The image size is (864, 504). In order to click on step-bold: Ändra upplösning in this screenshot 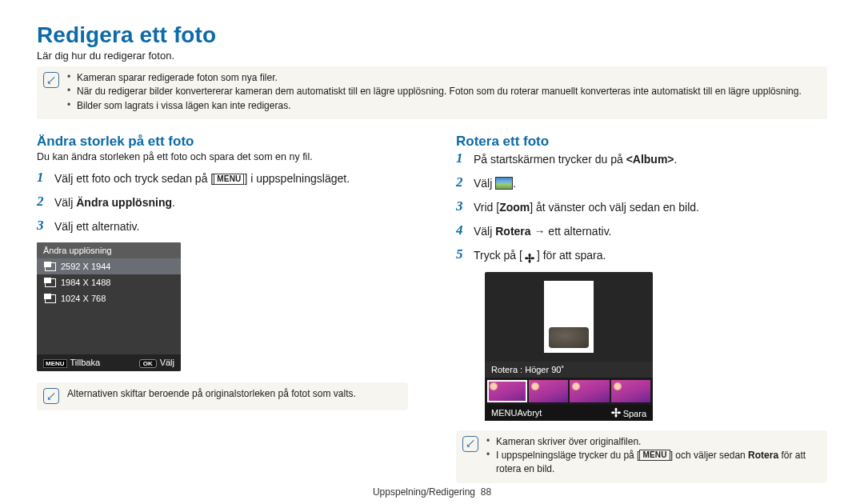, I will do `click(124, 202)`.